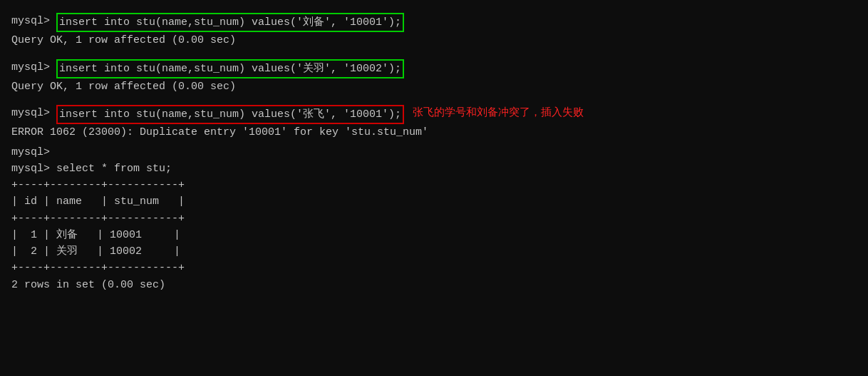 This screenshot has width=868, height=376. What do you see at coordinates (434, 251) in the screenshot?
I see `table-row-2: | 2 | 关羽 | 10002 |` at bounding box center [434, 251].